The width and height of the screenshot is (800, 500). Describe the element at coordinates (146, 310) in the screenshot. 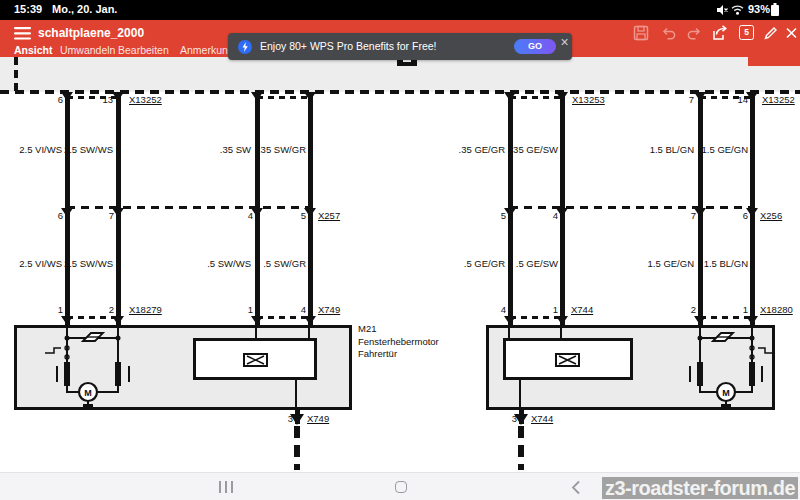

I see `connector-label: X18279` at that location.